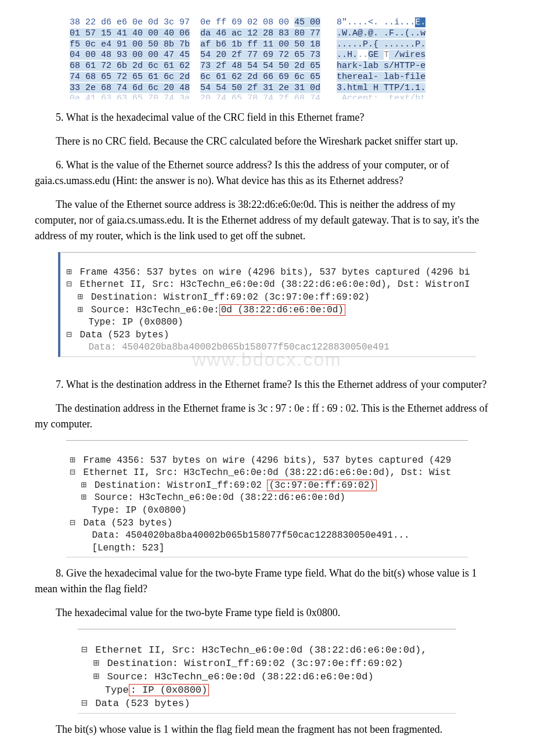 The image size is (534, 756). Describe the element at coordinates (267, 581) in the screenshot. I see `q8-question: 8. Give the hexadecimal value for the tw…` at that location.